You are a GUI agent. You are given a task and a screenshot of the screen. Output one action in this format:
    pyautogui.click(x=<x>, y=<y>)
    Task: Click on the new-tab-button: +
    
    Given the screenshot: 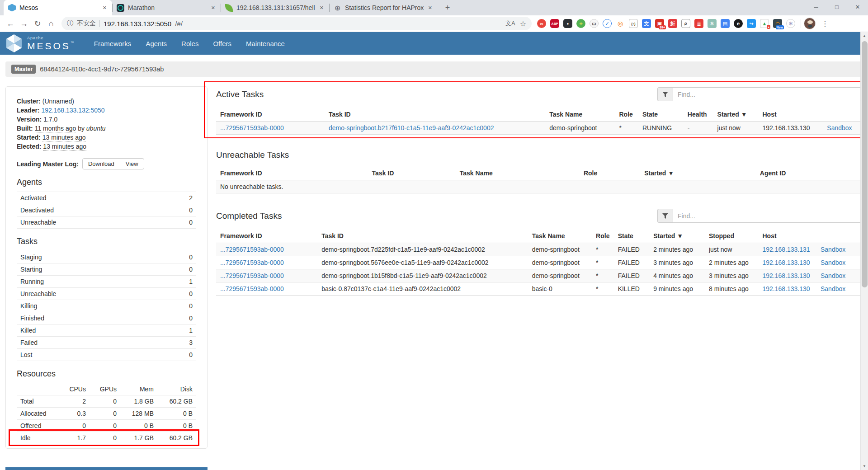 What is the action you would take?
    pyautogui.click(x=448, y=8)
    